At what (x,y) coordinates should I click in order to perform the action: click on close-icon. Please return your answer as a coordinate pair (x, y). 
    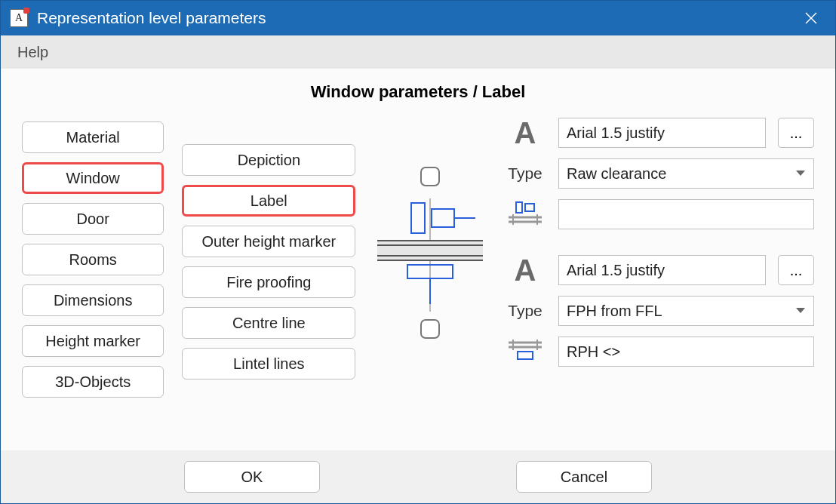
    Looking at the image, I should click on (811, 18).